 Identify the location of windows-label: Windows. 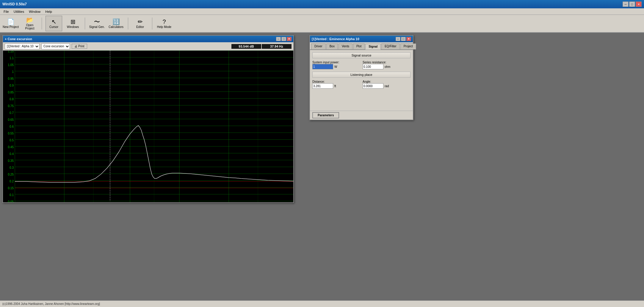
(73, 27).